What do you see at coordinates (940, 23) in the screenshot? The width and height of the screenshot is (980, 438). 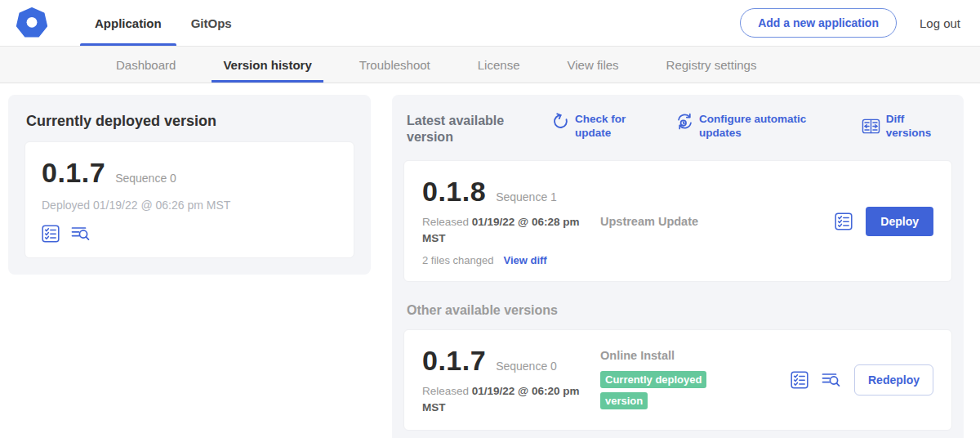 I see `logout-link: Log out` at bounding box center [940, 23].